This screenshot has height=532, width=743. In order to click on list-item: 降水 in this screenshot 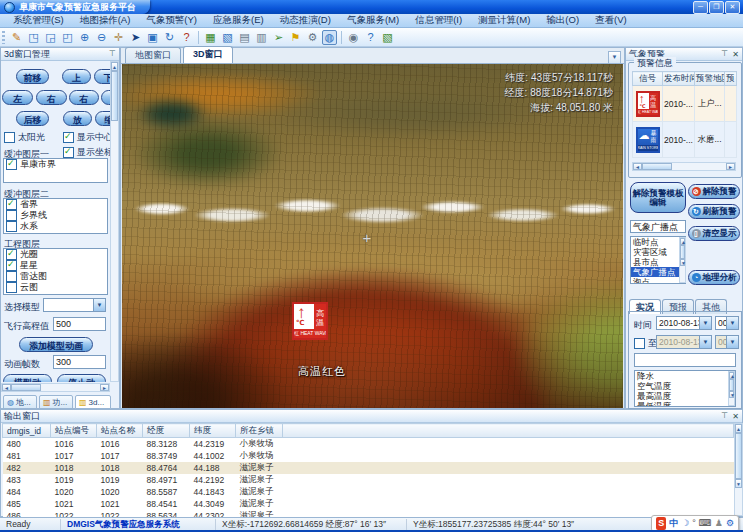, I will do `click(685, 376)`.